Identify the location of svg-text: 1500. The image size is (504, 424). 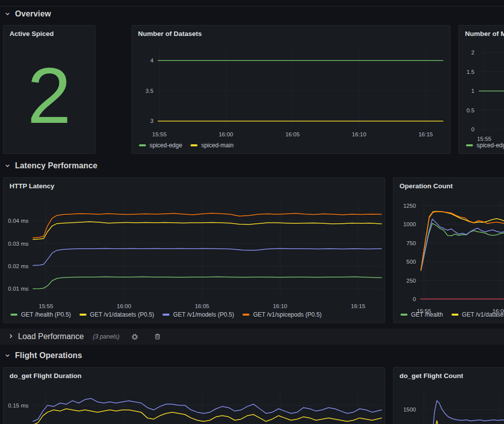
(410, 410).